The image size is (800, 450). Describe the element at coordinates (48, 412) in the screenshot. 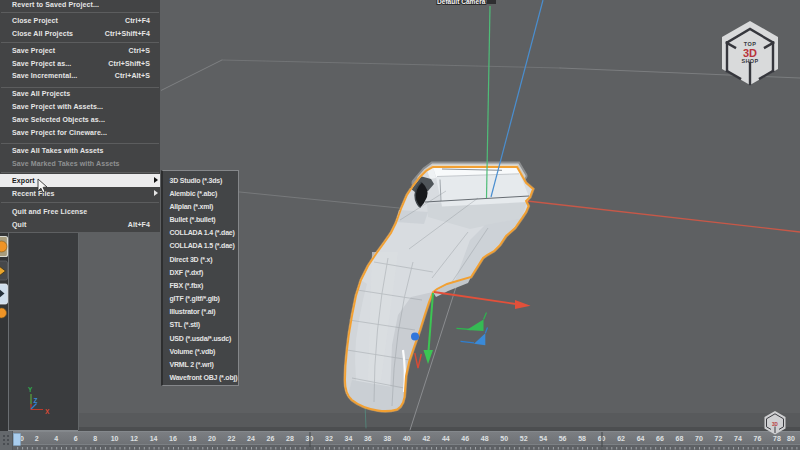

I see `svg-text: X` at that location.